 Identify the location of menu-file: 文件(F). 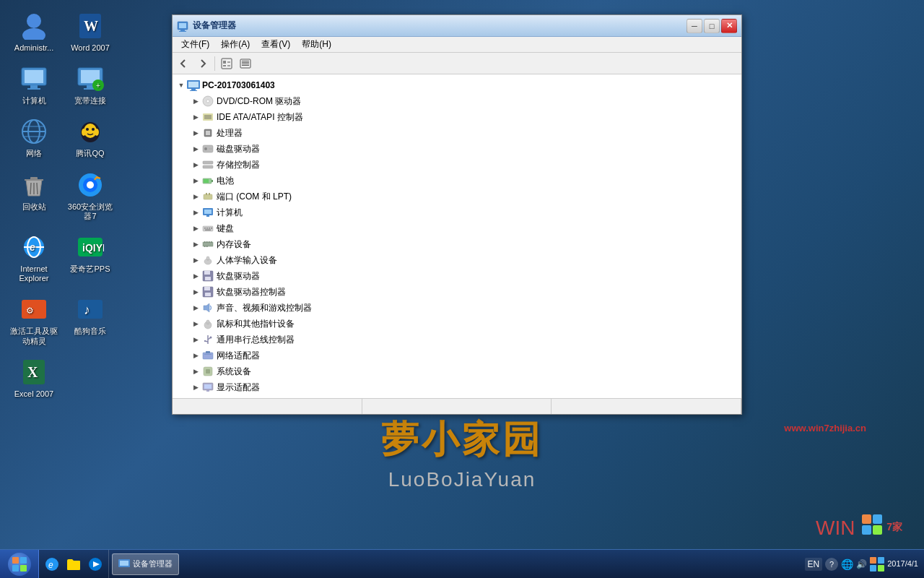
(195, 45).